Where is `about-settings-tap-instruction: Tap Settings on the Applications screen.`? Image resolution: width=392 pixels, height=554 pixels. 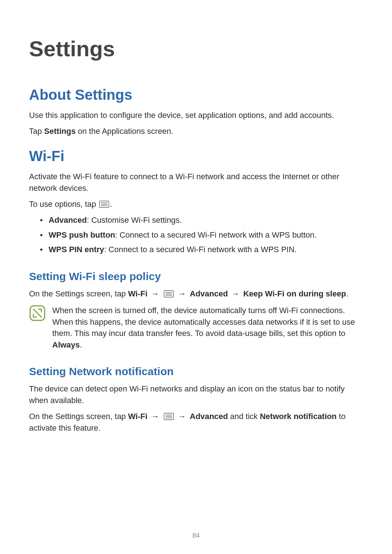
about-settings-tap-instruction: Tap Settings on the Applications screen. is located at coordinates (196, 131).